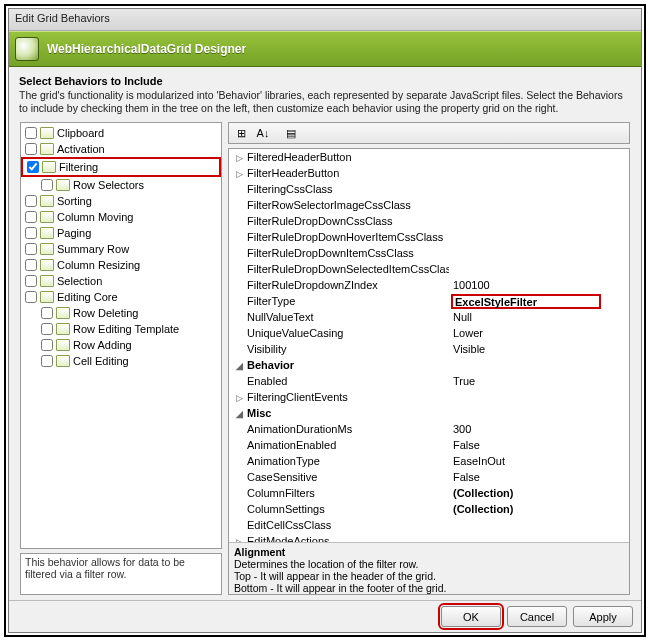 The height and width of the screenshot is (641, 650). Describe the element at coordinates (121, 281) in the screenshot. I see `tree-item-selection: Selection` at that location.